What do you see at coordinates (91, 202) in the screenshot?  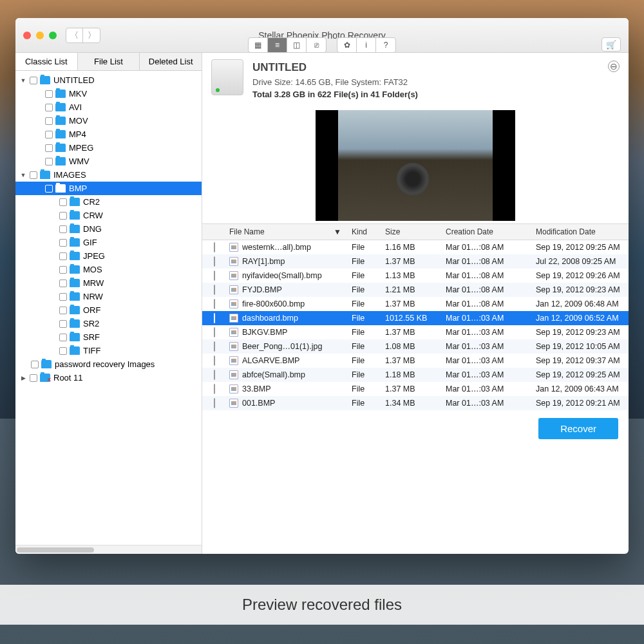 I see `tree-label: CR2` at bounding box center [91, 202].